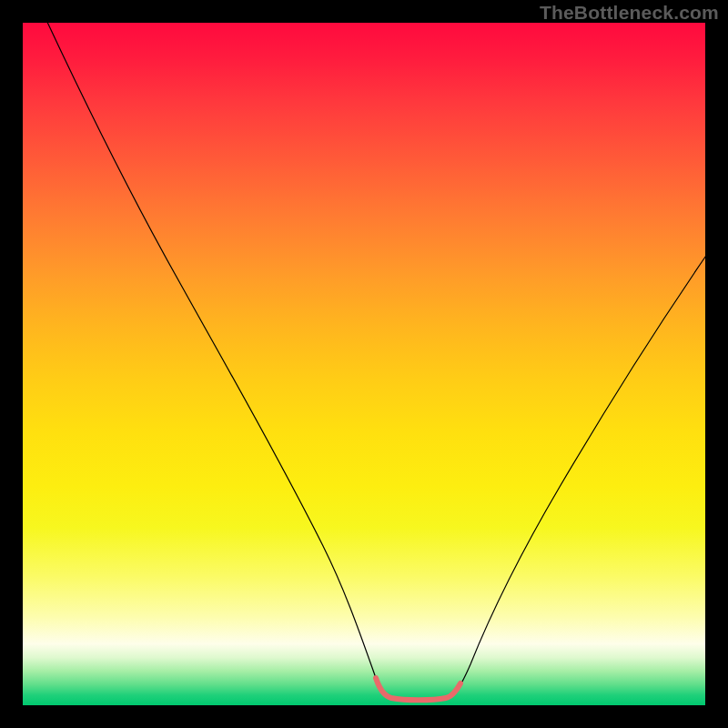  I want to click on watermark-text: TheBottleneck.com, so click(630, 13).